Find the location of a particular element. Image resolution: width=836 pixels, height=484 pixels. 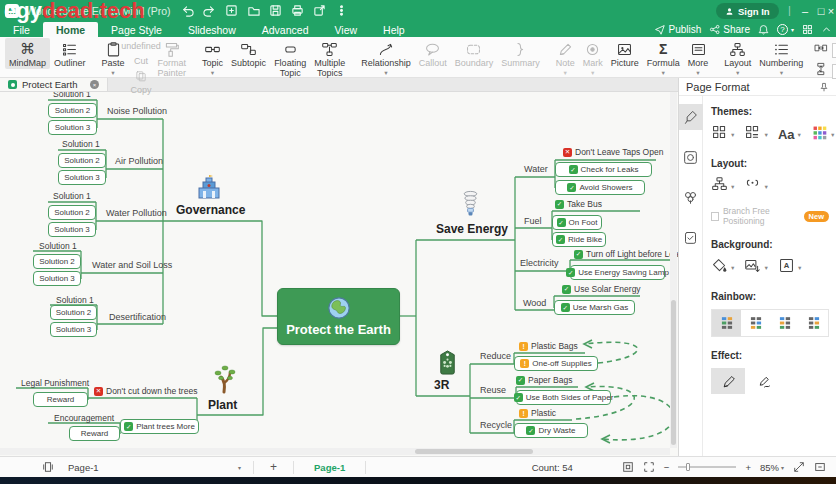

topic-water-and-soil-loss: Water and Soil Loss is located at coordinates (132, 265).